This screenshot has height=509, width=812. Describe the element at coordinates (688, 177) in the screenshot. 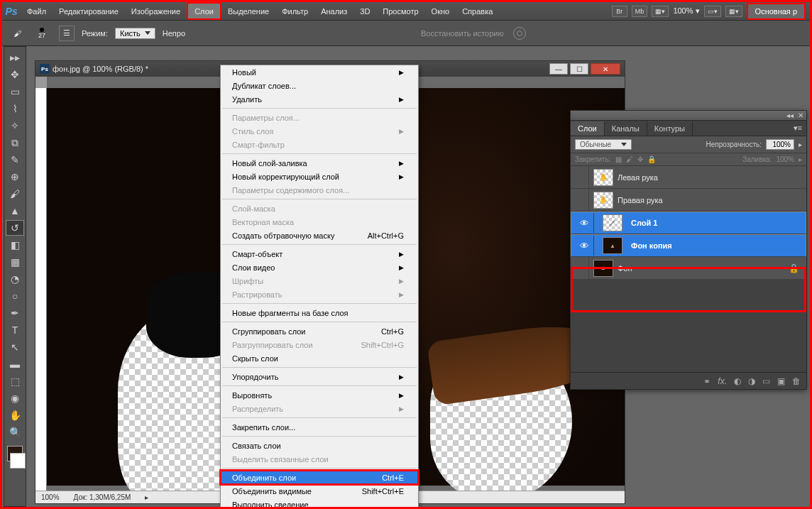

I see `layer-row: ✋Левая рука` at that location.